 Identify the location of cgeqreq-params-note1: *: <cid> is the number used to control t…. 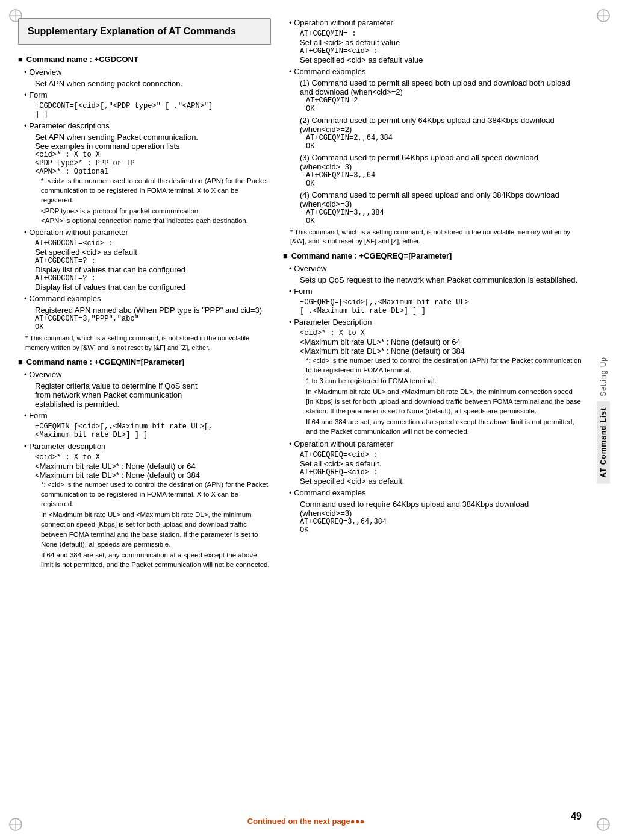
(432, 365).